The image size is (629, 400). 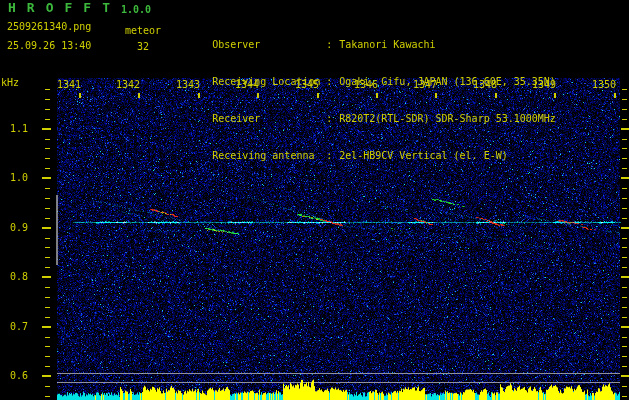 I want to click on x-axis-tick-label: 1345, so click(x=296, y=85).